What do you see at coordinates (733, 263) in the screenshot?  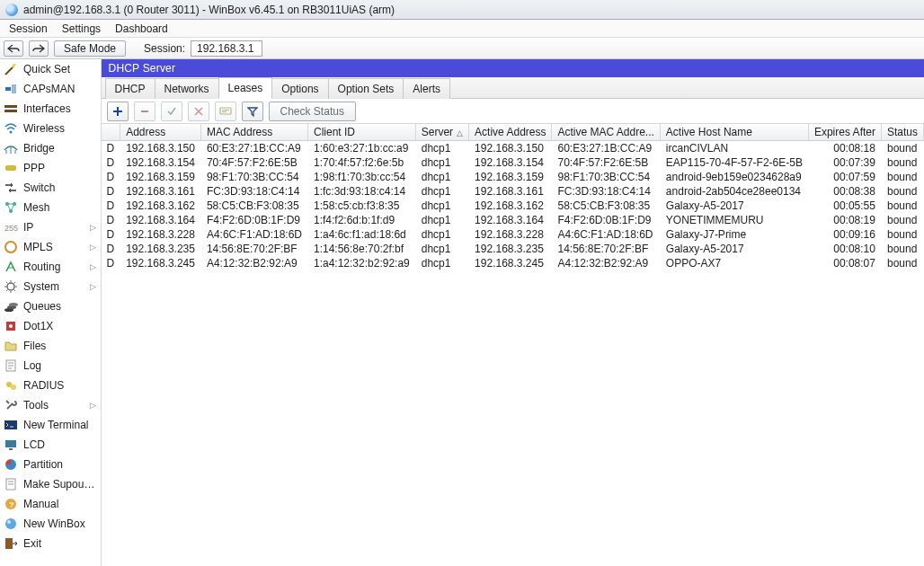 I see `cell-host: OPPO-AX7` at bounding box center [733, 263].